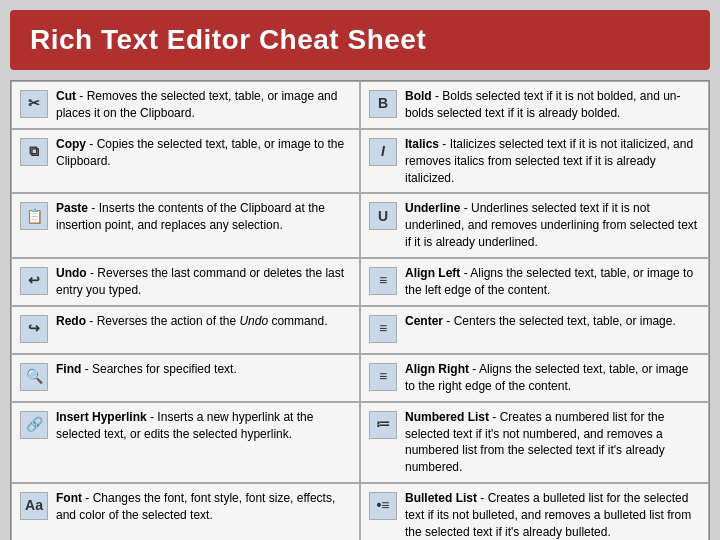 The height and width of the screenshot is (540, 720). I want to click on cell-text: Align Right - Aligns the selected text, …, so click(552, 378).